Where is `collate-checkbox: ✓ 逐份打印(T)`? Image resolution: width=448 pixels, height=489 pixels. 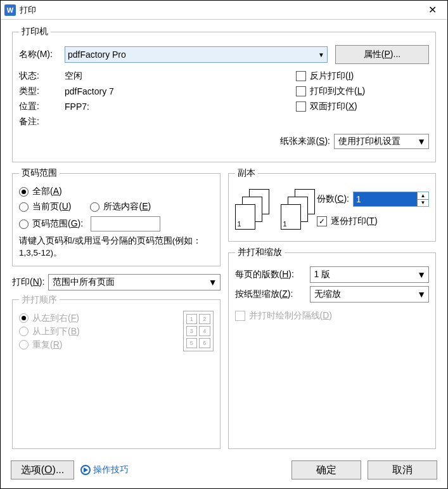 collate-checkbox: ✓ 逐份打印(T) is located at coordinates (373, 221).